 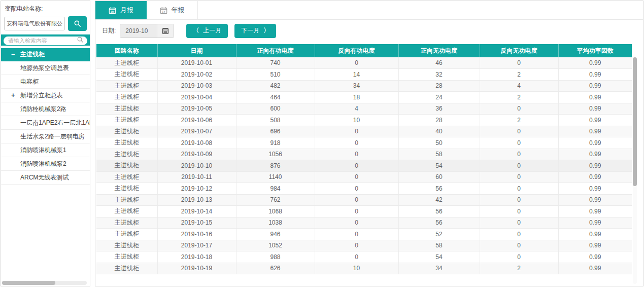 I want to click on date-toolbar: 日期: 〈 上一月 下一月 〉, so click(x=369, y=30).